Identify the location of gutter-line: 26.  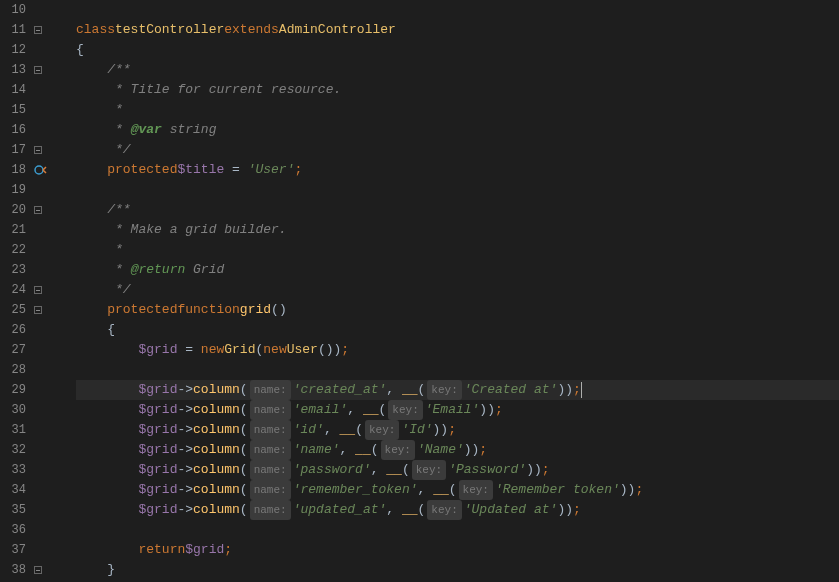
(36, 330).